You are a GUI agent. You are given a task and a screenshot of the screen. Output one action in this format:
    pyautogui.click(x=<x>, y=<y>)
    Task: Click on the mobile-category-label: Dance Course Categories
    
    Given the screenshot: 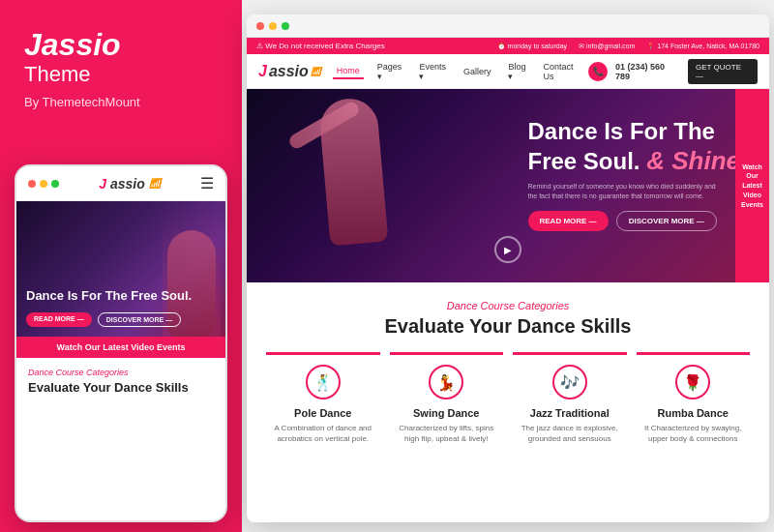 What is the action you would take?
    pyautogui.click(x=121, y=372)
    